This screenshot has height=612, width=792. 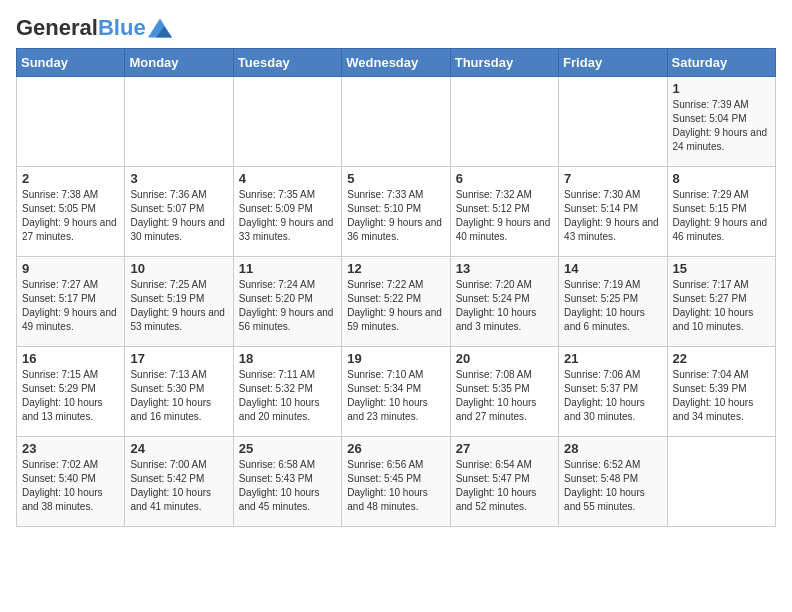 What do you see at coordinates (288, 396) in the screenshot?
I see `day-info: Sunrise: 7:11 AM Sunset: 5:32 PM Dayligh…` at bounding box center [288, 396].